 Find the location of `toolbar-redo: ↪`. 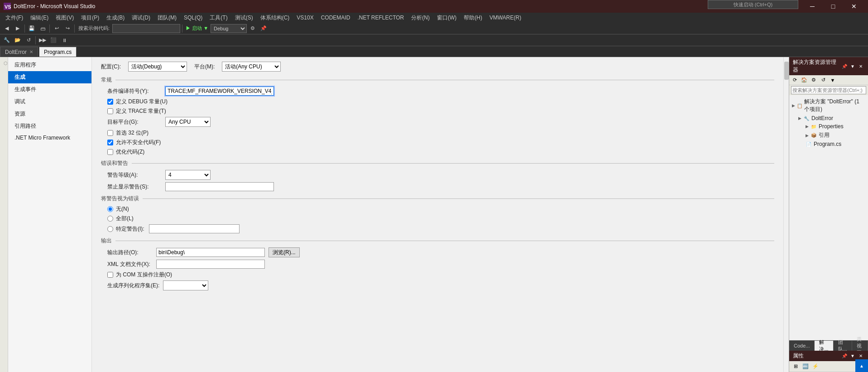

toolbar-redo: ↪ is located at coordinates (67, 29).